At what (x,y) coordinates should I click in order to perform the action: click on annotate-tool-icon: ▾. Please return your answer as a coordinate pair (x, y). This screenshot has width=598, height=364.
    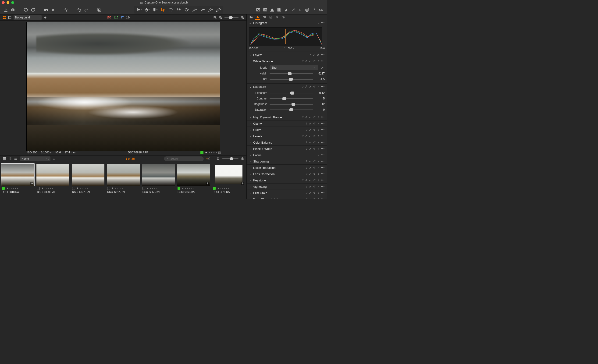
    Looking at the image, I should click on (218, 10).